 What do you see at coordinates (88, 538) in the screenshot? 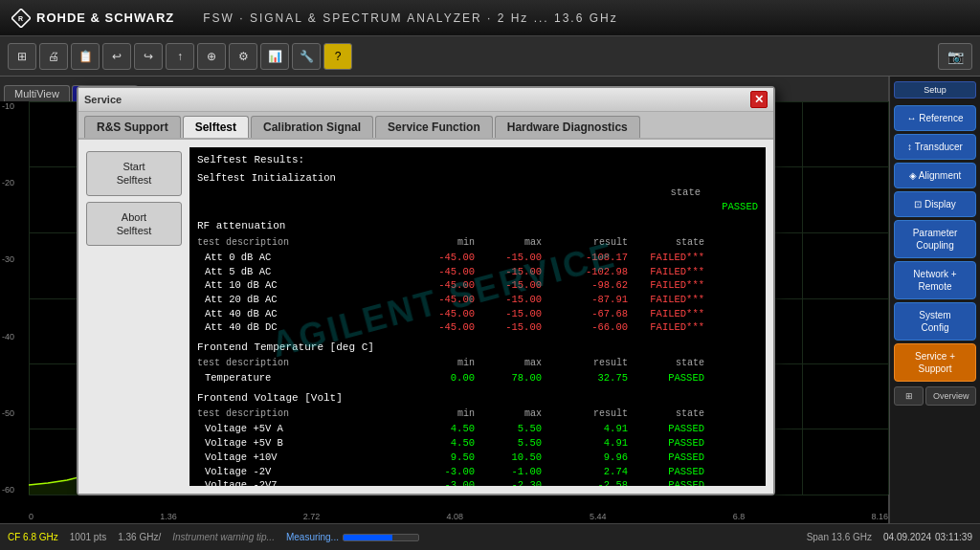
I see `pts-display: 1001 pts` at bounding box center [88, 538].